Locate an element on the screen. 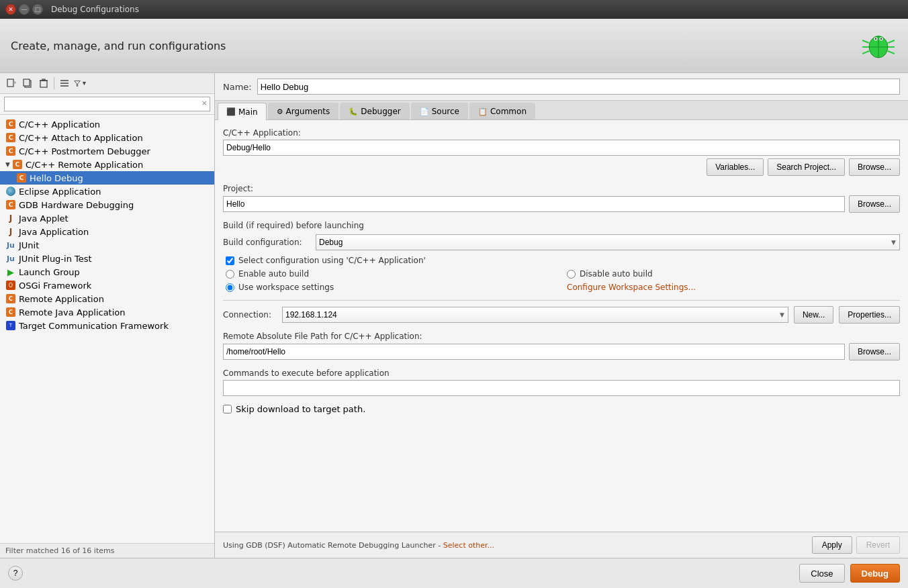  revert-button: Revert is located at coordinates (878, 545).